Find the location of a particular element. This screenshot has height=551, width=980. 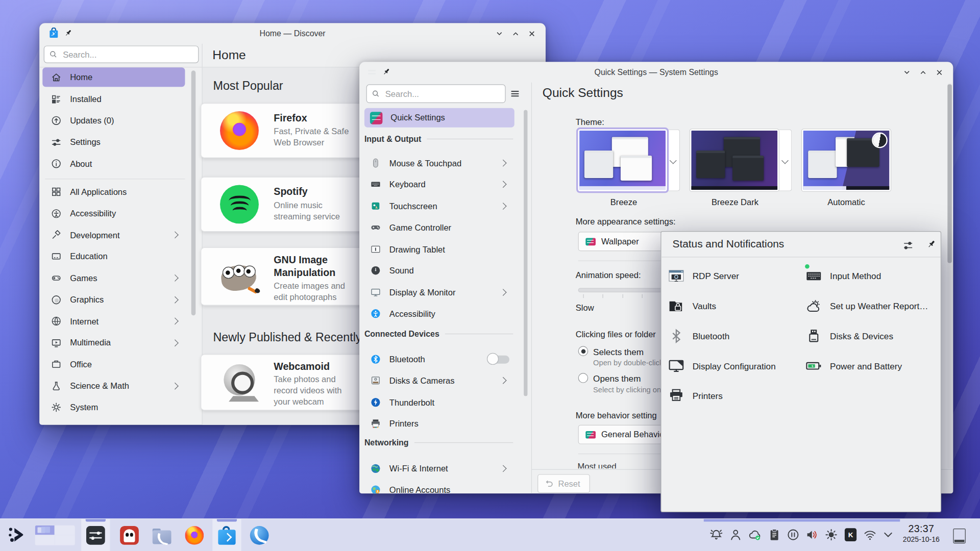

sidebar-item-thunderbolt: Thunderbolt is located at coordinates (439, 402).